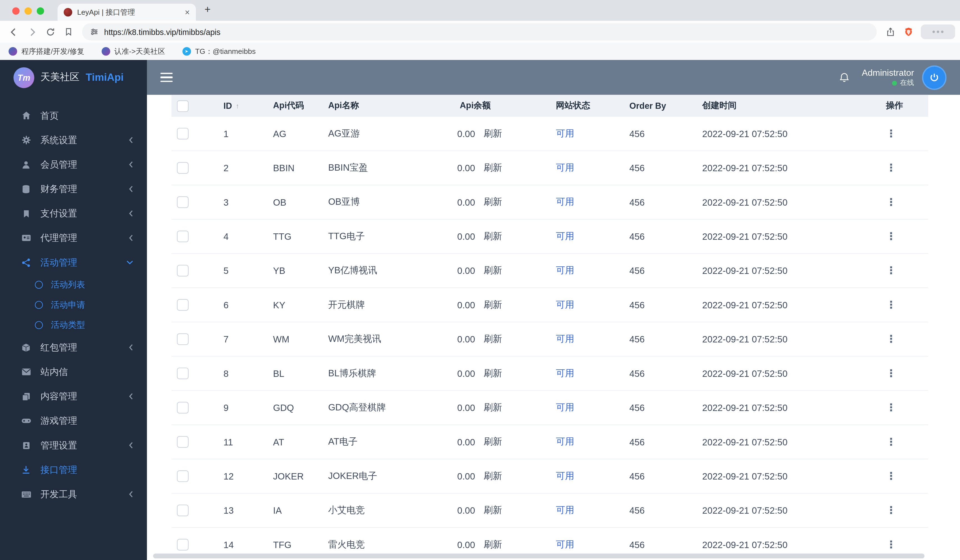 The height and width of the screenshot is (560, 960). I want to click on column-header-order-by: Order By, so click(650, 106).